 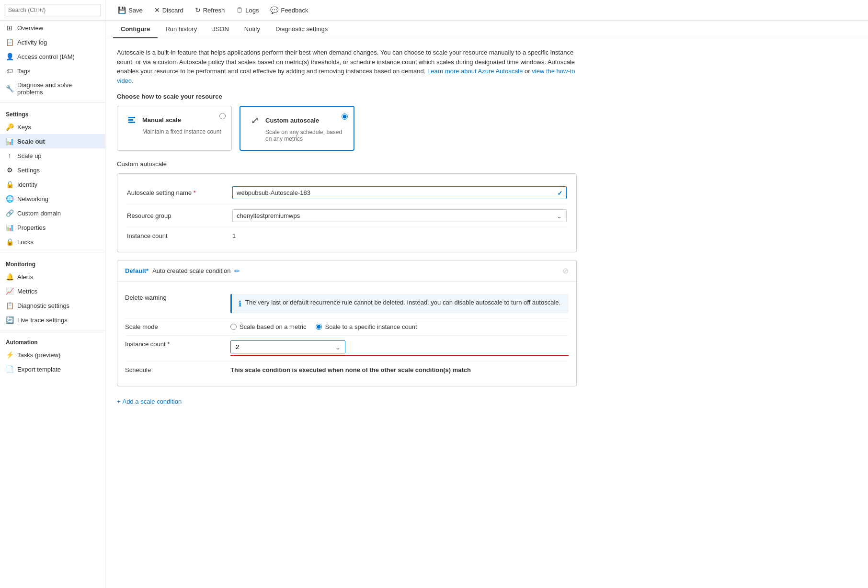 I want to click on instance-count-row: Instance count 1, so click(x=347, y=236).